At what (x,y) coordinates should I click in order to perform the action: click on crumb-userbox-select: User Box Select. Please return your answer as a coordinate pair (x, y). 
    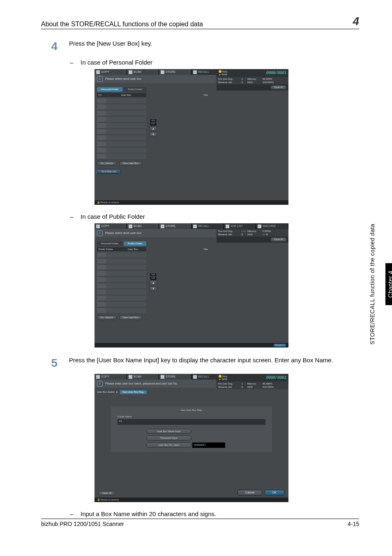
    Looking at the image, I should click on (106, 392).